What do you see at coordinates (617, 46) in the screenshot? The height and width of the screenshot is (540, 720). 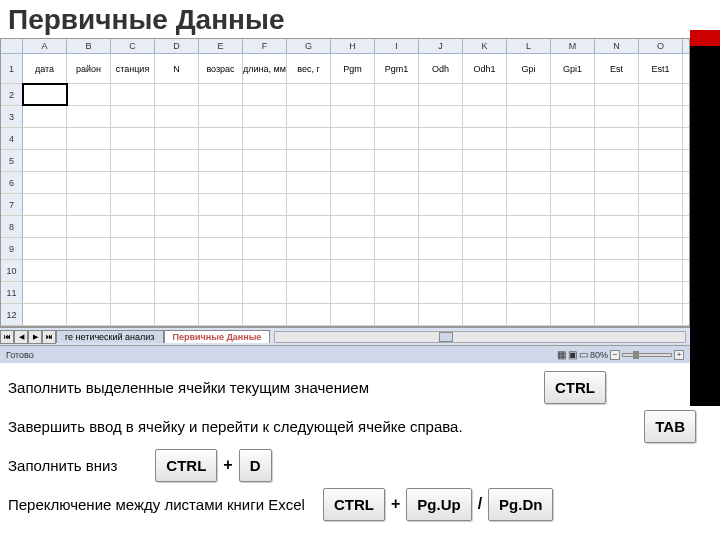 I see `column-header-n: N` at bounding box center [617, 46].